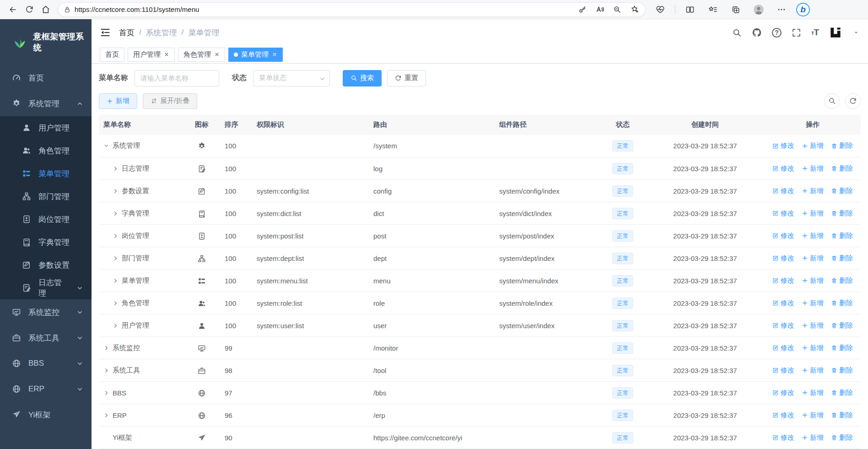 This screenshot has width=868, height=449. I want to click on sidebar-item-参数设置: 参数设置, so click(46, 265).